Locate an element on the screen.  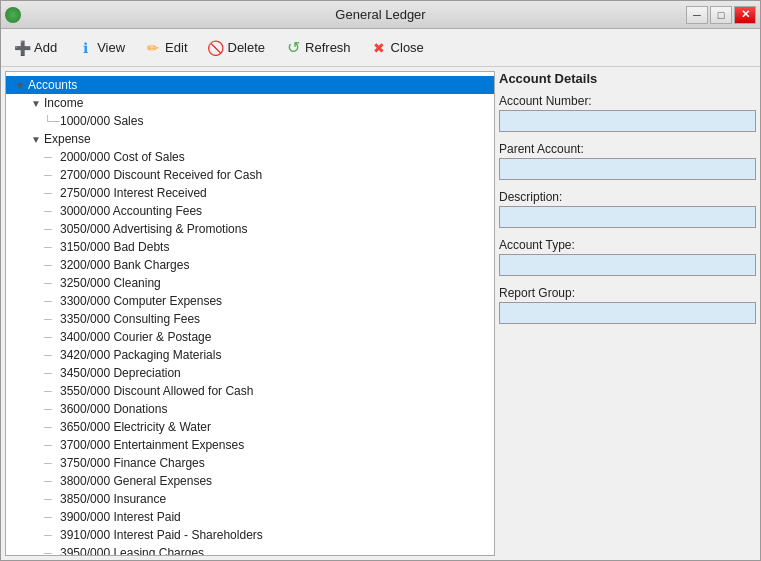
tree-item-3900: ─ 3900/000 Interest Paid is located at coordinates (250, 517).